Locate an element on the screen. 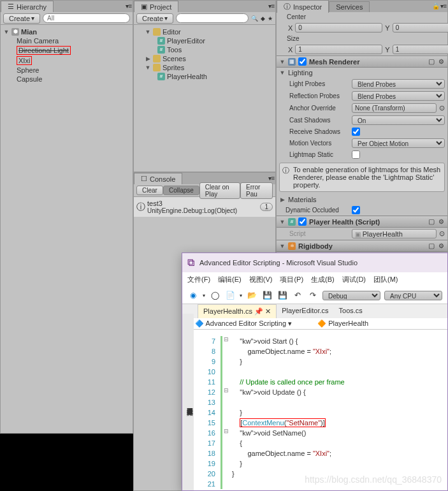  scene-root: ▼⬢Mian is located at coordinates (66, 32).